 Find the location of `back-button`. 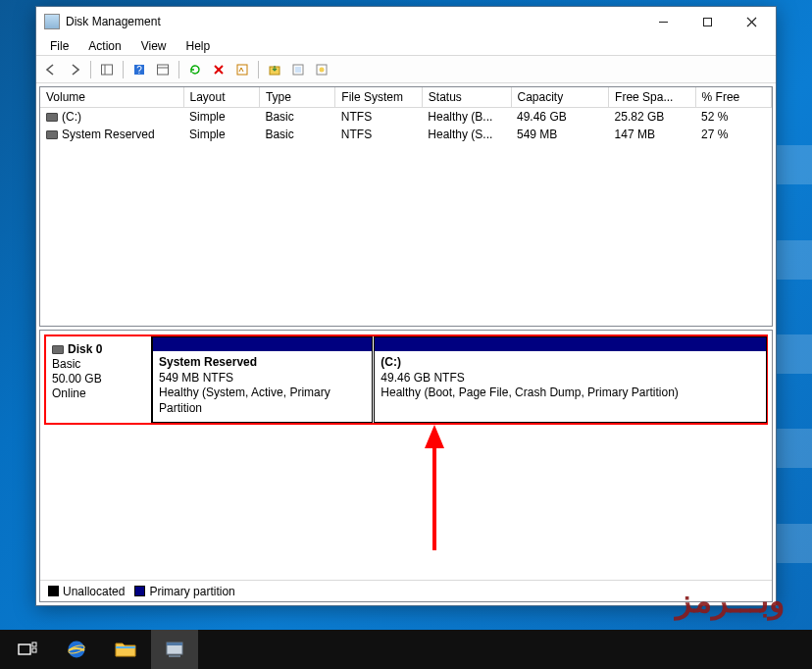

back-button is located at coordinates (51, 70).